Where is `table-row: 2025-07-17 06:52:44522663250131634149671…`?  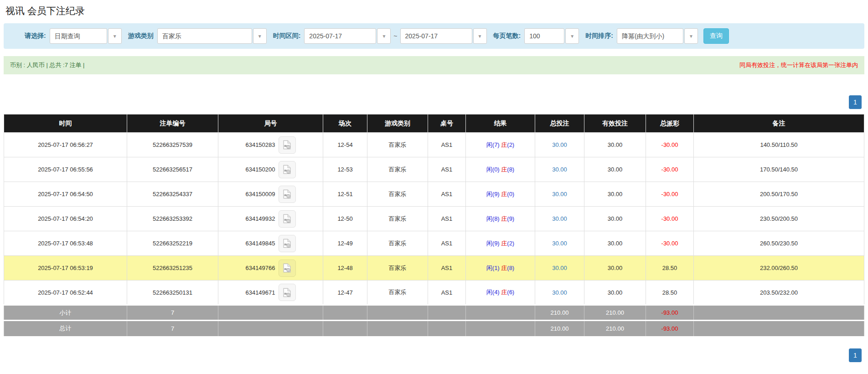
table-row: 2025-07-17 06:52:44522663250131634149671… is located at coordinates (434, 293).